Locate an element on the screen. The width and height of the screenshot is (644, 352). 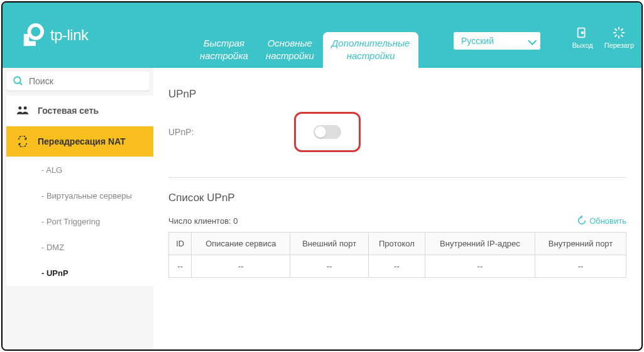
table-row: -- -- -- -- -- -- is located at coordinates (398, 267).